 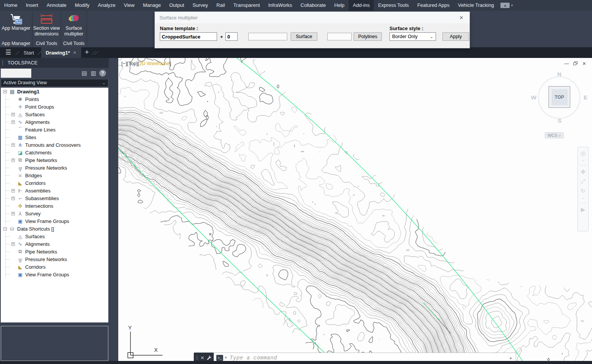 What do you see at coordinates (55, 99) in the screenshot?
I see `tree-item-points: ✺Points` at bounding box center [55, 99].